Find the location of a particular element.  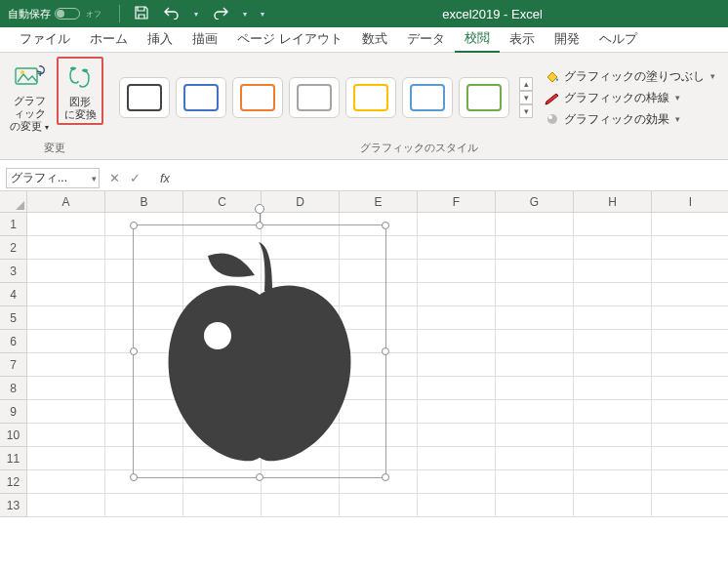

resize-handle-e is located at coordinates (385, 351).